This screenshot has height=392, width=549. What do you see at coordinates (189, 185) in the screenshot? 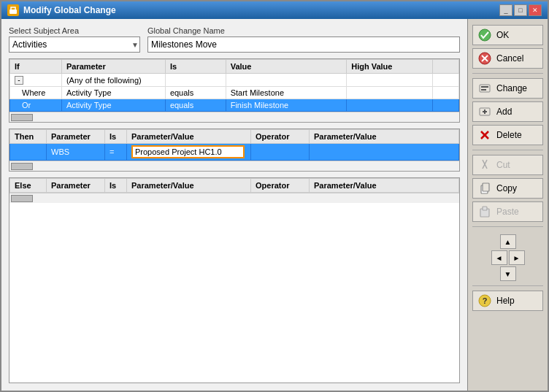
I see `else-col-paramval: Parameter/Value` at bounding box center [189, 185].